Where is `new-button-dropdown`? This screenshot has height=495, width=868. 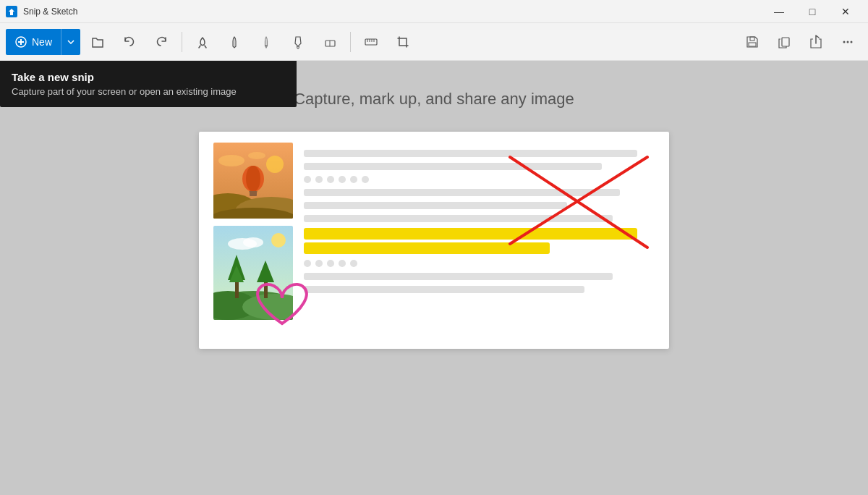 new-button-dropdown is located at coordinates (71, 42).